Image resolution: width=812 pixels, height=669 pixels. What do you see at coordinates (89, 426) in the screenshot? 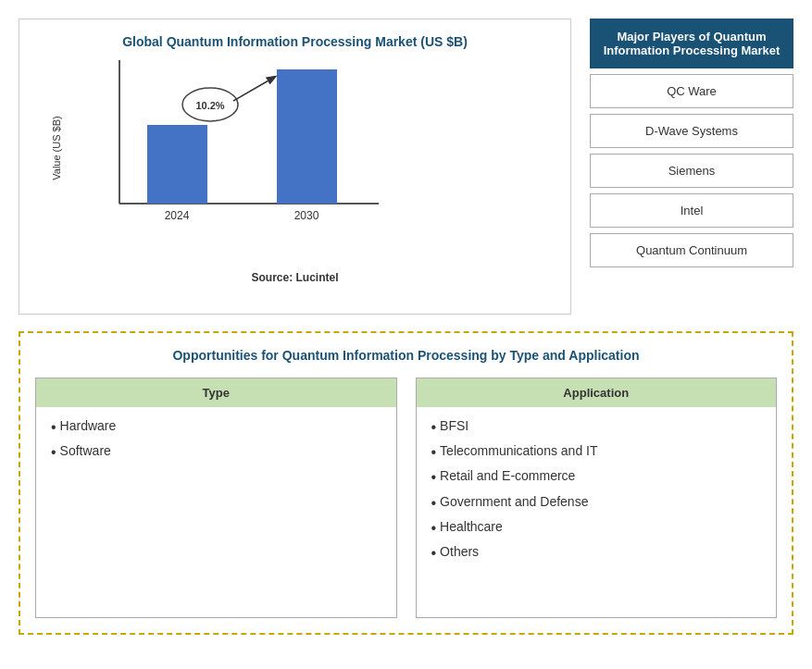
I see `item-text: Hardware` at bounding box center [89, 426].